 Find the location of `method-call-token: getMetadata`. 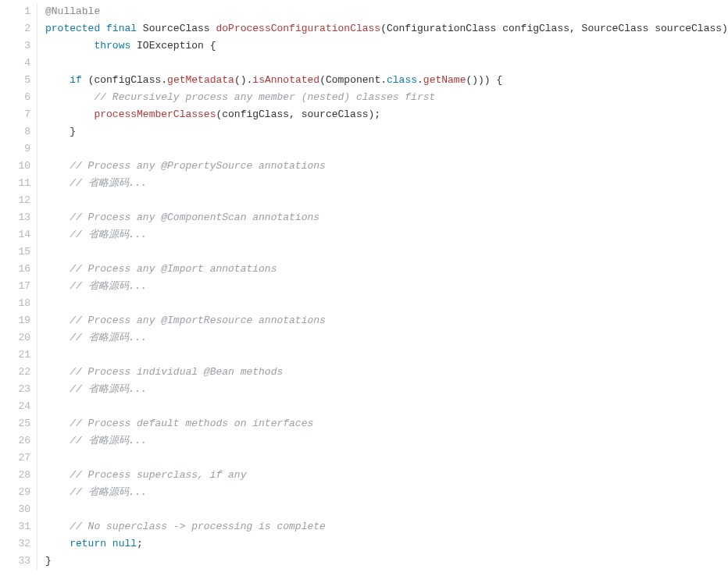

method-call-token: getMetadata is located at coordinates (201, 80).